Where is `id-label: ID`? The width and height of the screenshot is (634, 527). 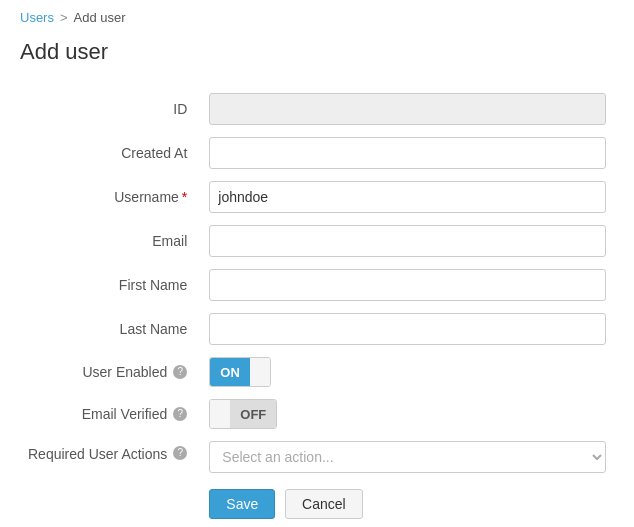 id-label: ID is located at coordinates (110, 109).